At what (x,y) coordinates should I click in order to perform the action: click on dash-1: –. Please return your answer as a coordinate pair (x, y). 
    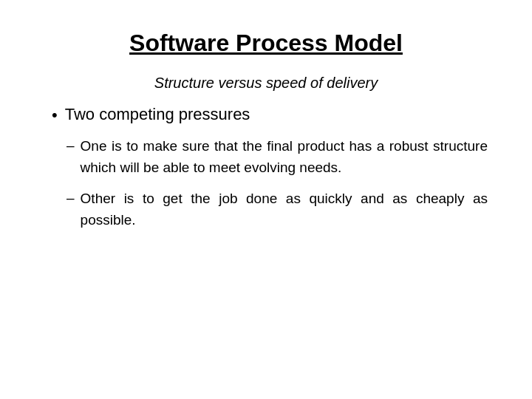
    Looking at the image, I should click on (71, 146).